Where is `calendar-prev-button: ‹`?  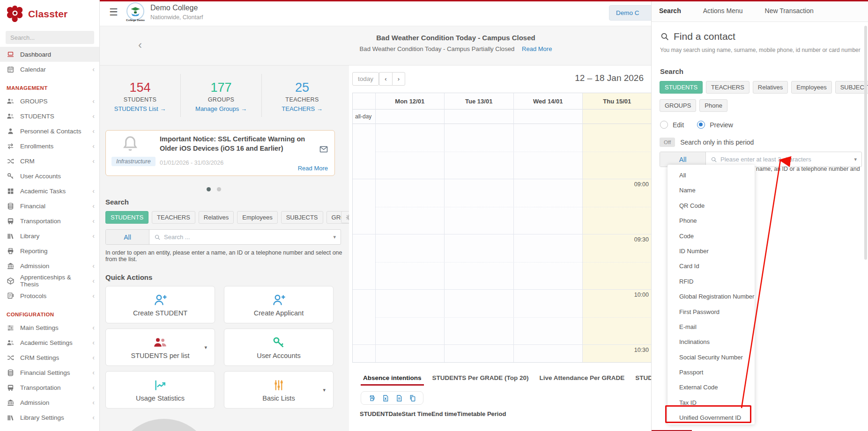 calendar-prev-button: ‹ is located at coordinates (386, 79).